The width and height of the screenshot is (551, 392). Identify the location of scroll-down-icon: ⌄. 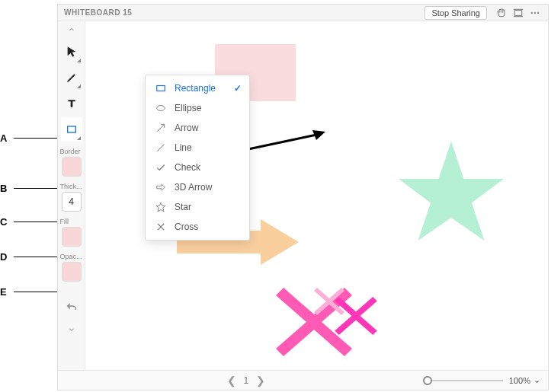
(72, 327).